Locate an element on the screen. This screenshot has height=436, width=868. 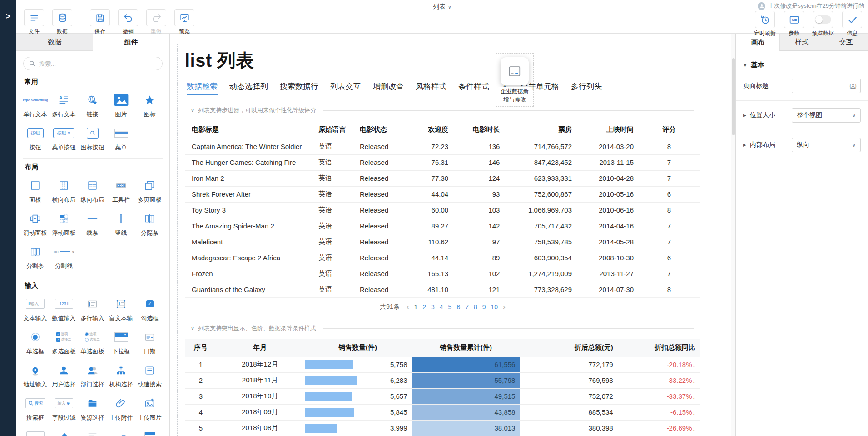
page-title-input: {X} is located at coordinates (826, 86).